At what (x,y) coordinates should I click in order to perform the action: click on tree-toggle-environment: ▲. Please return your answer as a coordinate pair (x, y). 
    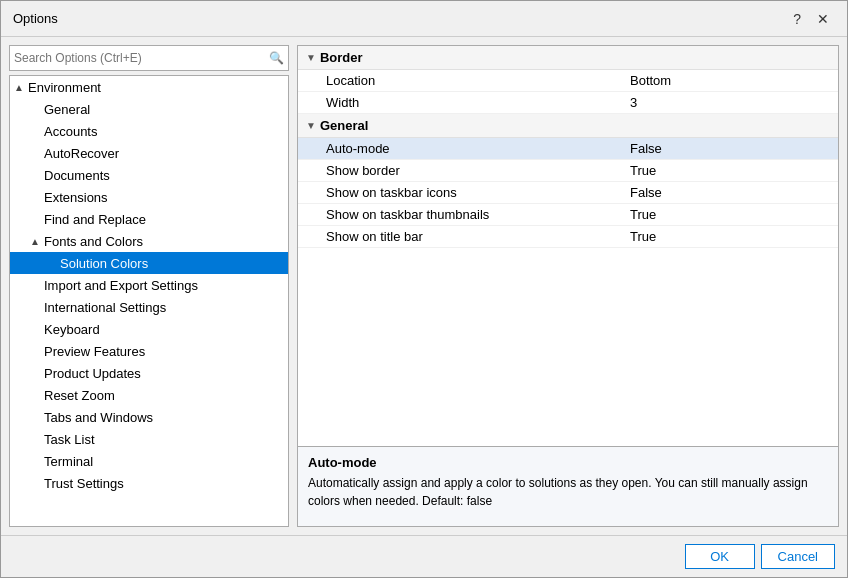
    Looking at the image, I should click on (20, 88).